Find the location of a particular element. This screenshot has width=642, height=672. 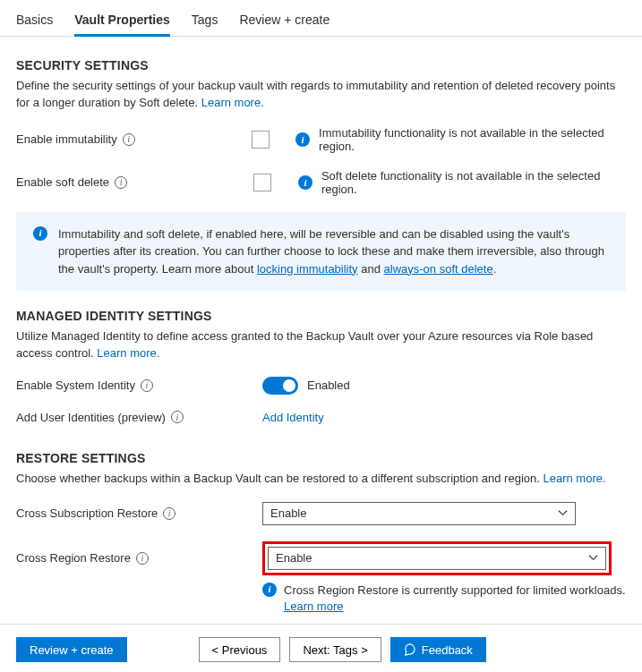

cross-region-restore-row: Cross Region Restore i Enable is located at coordinates (321, 558).